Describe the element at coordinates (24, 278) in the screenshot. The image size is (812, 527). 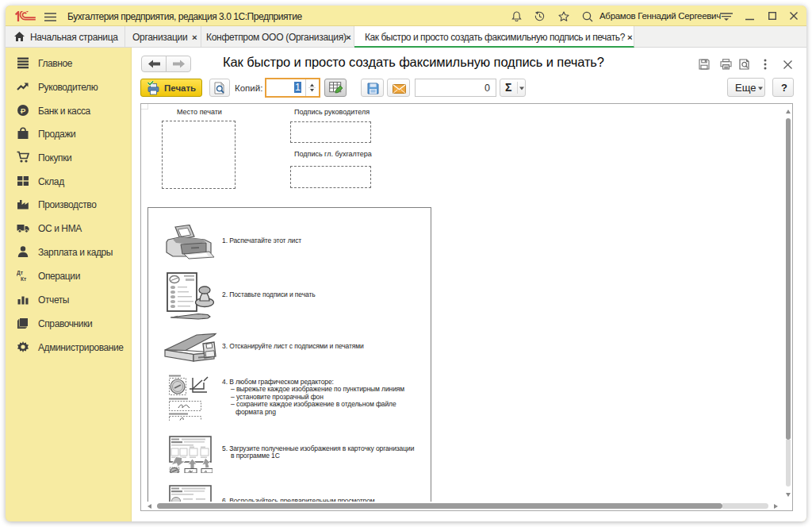
I see `svg-text: Кт` at that location.